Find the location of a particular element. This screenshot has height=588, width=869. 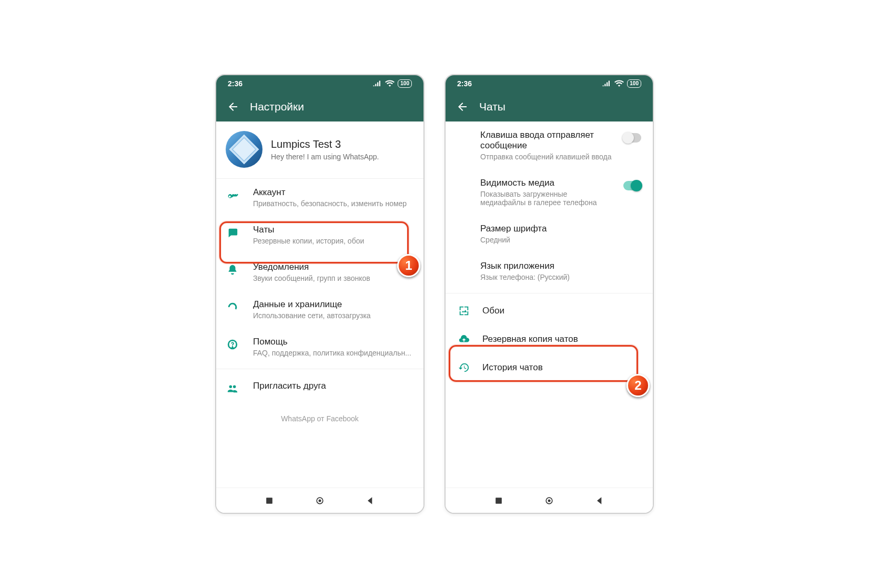

content: Клавиша ввода отправляет сообщение Отпра… is located at coordinates (549, 305).